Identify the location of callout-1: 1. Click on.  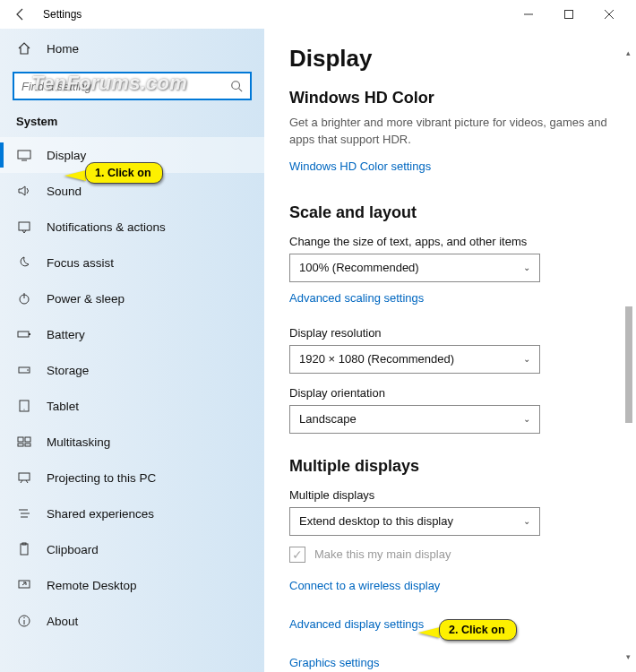
(124, 173).